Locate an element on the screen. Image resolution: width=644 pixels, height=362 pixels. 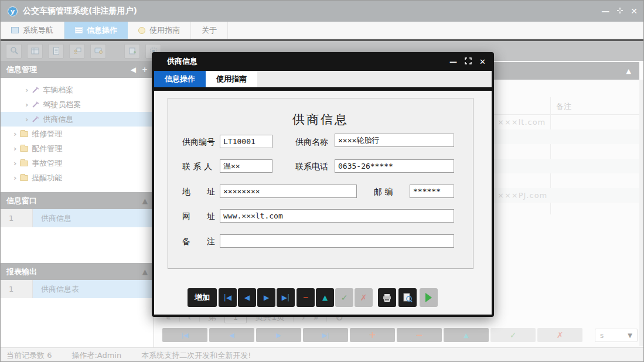
user-pc-icon is located at coordinates (77, 52).